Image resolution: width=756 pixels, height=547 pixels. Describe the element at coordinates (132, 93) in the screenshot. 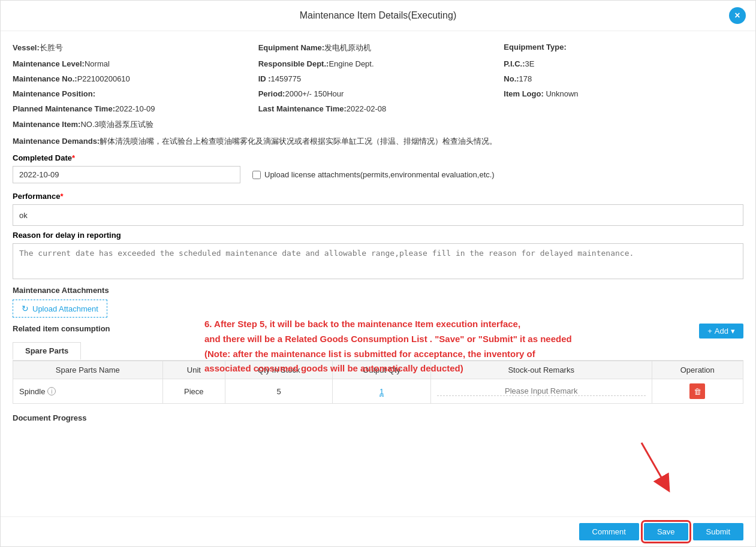

I see `maintenance-position-info: Maintenance Position:` at that location.